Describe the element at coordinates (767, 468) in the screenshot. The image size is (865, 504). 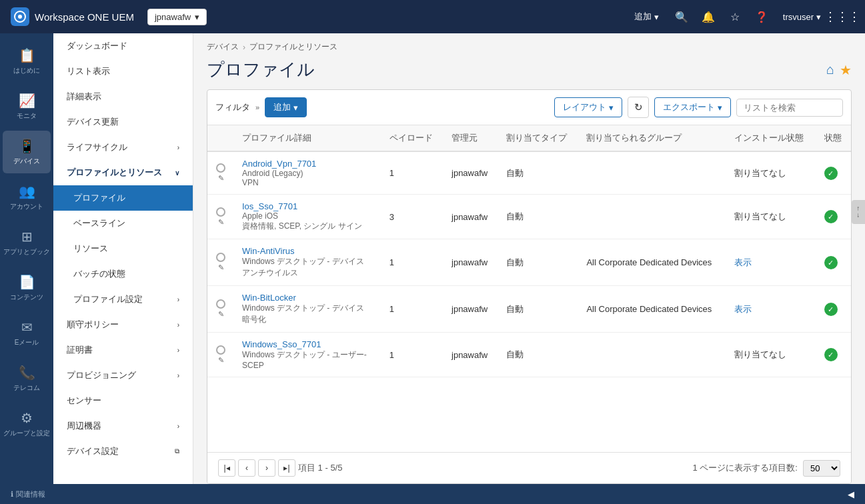
I see `per-page-control: 1 ページに表示する項目数: 50 25 100` at that location.